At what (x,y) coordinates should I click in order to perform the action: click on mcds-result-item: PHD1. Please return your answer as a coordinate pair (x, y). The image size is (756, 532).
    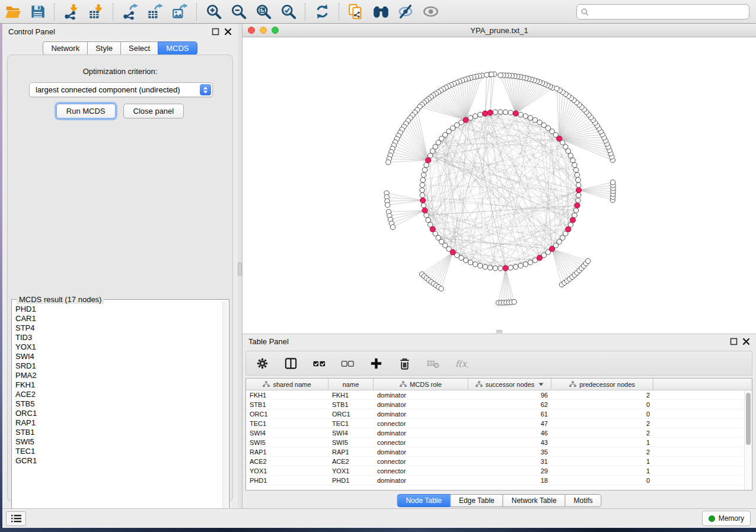
    Looking at the image, I should click on (117, 309).